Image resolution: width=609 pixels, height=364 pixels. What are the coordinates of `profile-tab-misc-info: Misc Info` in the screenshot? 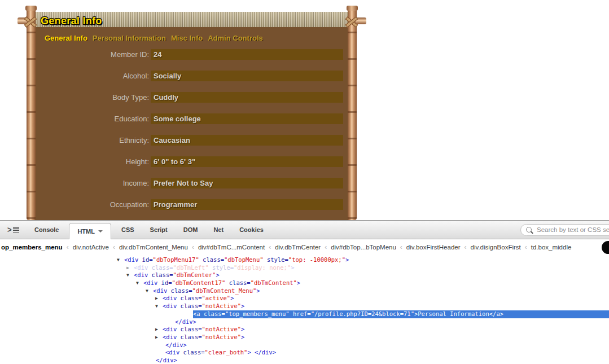 It's located at (187, 38).